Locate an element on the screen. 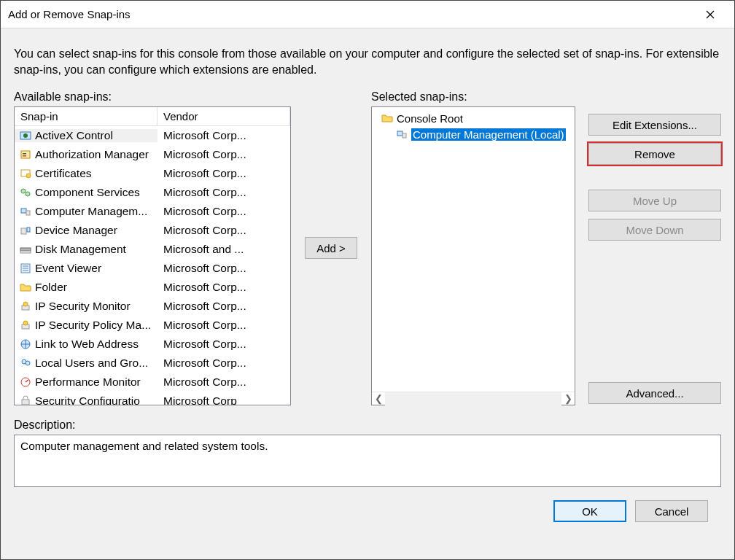 The height and width of the screenshot is (560, 735). available-row: Certificates Microsoft Corp... is located at coordinates (152, 174).